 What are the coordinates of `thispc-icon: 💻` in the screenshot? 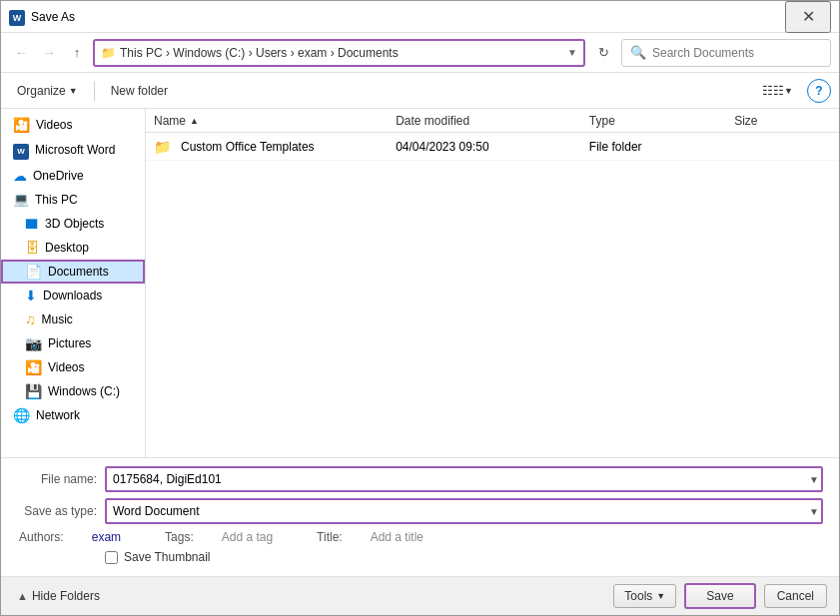 It's located at (21, 200).